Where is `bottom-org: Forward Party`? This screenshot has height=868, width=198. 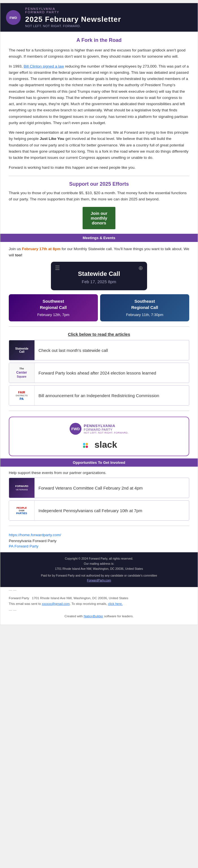 bottom-org: Forward Party is located at coordinates (19, 598).